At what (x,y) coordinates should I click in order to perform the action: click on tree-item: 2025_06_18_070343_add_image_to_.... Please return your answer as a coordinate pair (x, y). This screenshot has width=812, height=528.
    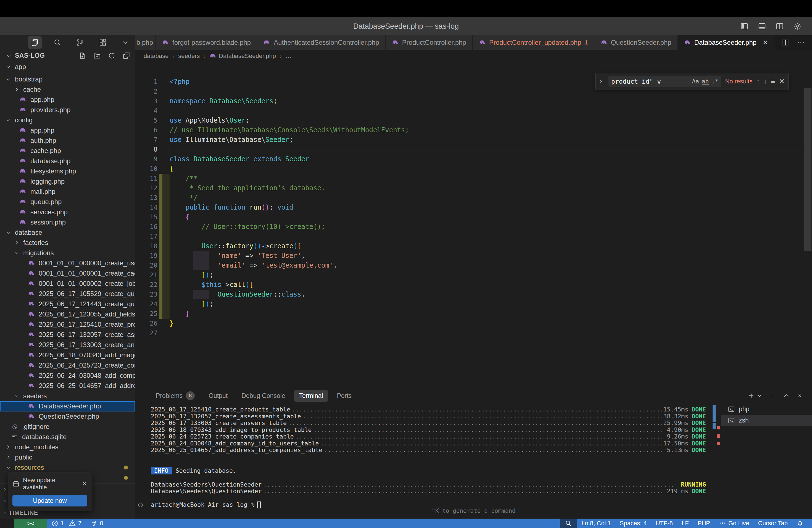
    Looking at the image, I should click on (68, 355).